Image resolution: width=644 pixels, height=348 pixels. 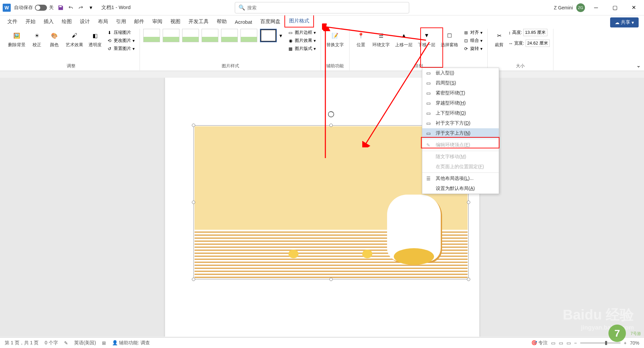 What do you see at coordinates (473, 41) in the screenshot?
I see `group-button: ⊡组合 ▾` at bounding box center [473, 41].